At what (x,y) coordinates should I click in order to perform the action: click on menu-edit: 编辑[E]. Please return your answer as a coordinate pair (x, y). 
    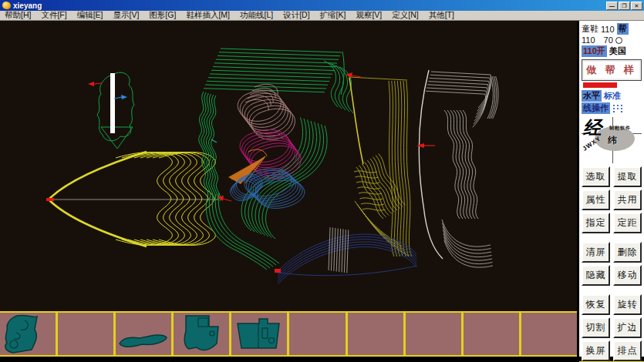
    Looking at the image, I should click on (90, 15).